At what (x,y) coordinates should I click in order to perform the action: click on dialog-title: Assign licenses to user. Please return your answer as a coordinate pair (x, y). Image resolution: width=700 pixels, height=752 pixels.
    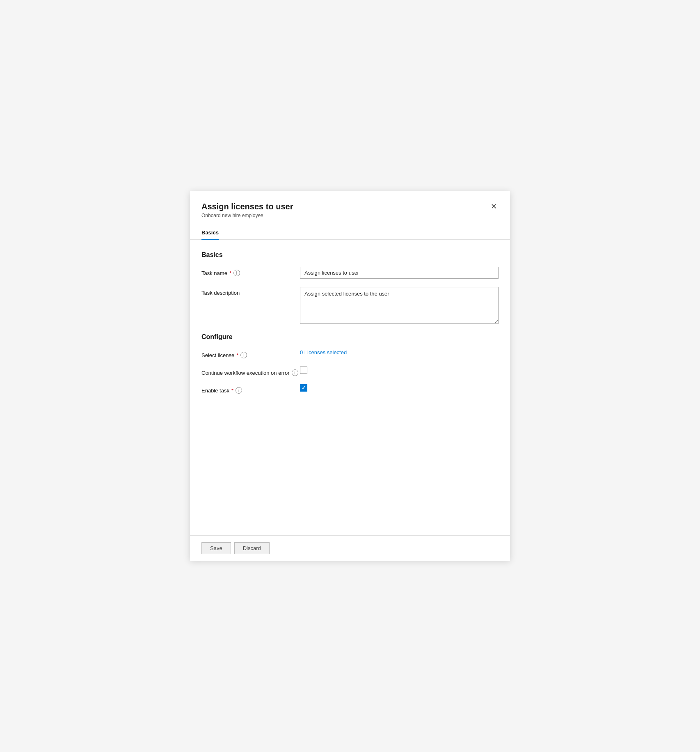
    Looking at the image, I should click on (247, 206).